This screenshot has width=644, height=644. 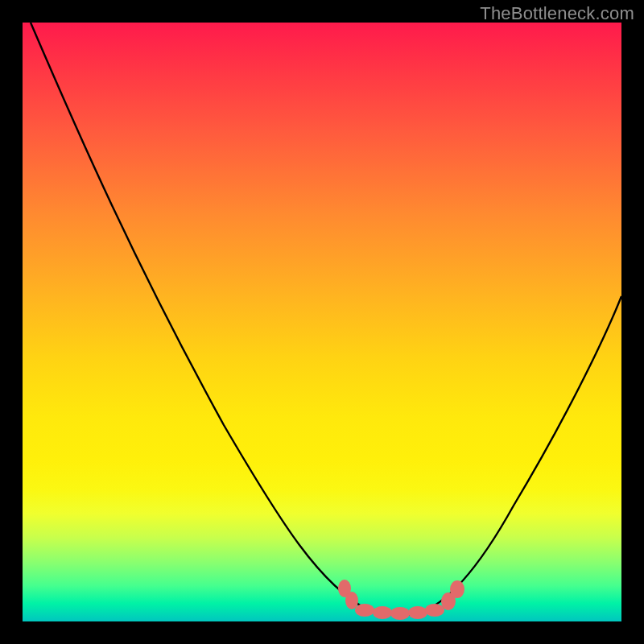 What do you see at coordinates (401, 600) in the screenshot?
I see `optimal-band-markers` at bounding box center [401, 600].